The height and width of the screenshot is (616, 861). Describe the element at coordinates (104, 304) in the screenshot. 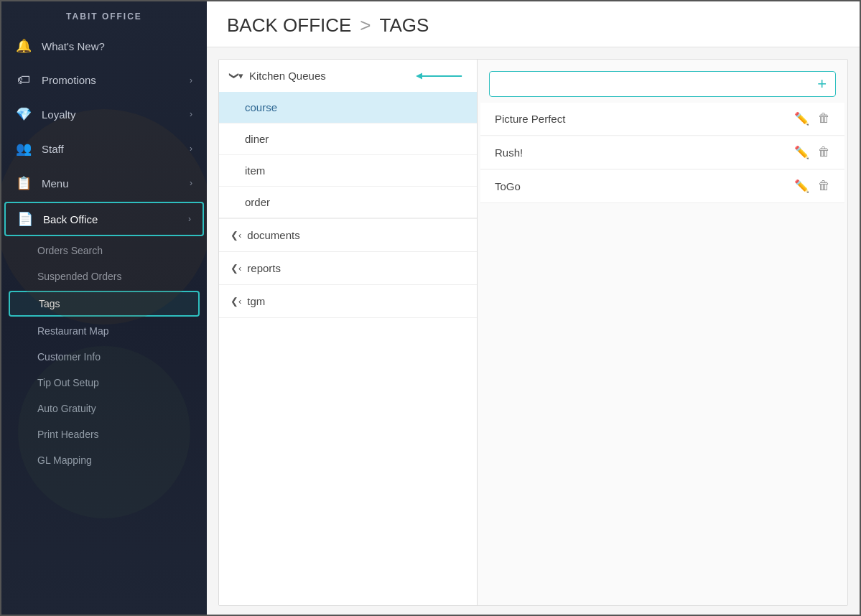

I see `sidebar-sub-item-tags: Tags` at that location.